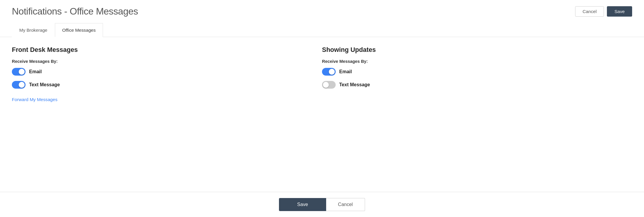 This screenshot has width=644, height=217. Describe the element at coordinates (329, 85) in the screenshot. I see `showing-updates-text-toggle` at that location.